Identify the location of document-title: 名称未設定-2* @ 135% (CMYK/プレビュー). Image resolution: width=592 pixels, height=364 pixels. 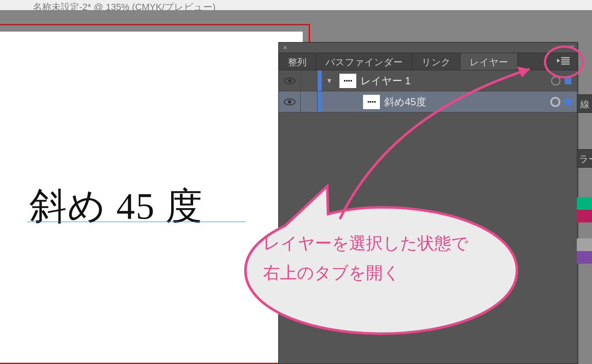
(311, 5).